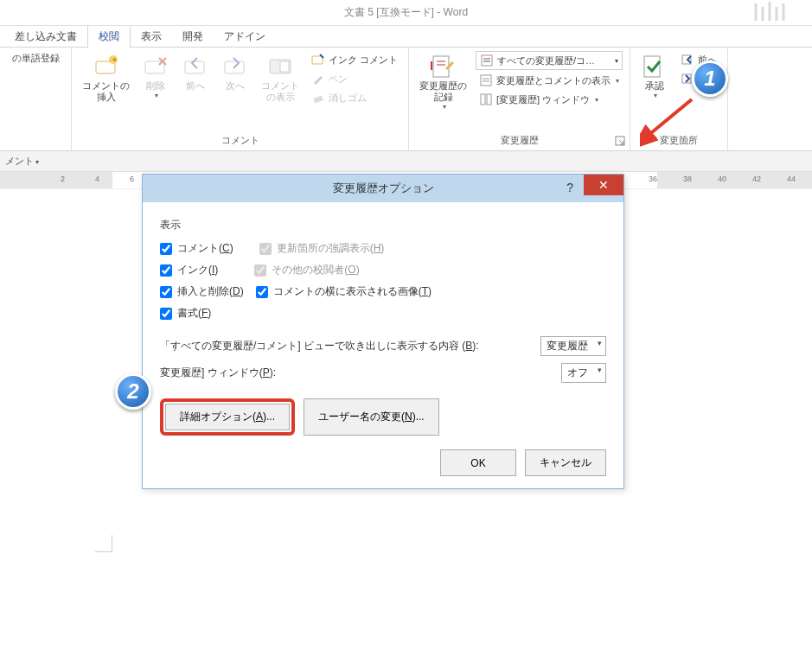 The width and height of the screenshot is (812, 662). What do you see at coordinates (315, 270) in the screenshot?
I see `chk-other-authors-label: その他の校閲者(O)` at bounding box center [315, 270].